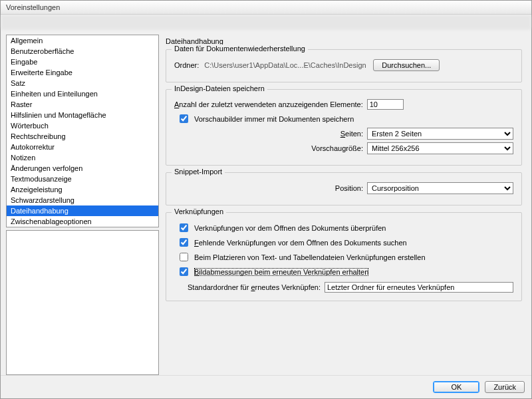  I want to click on dialog-footer: OK Zurück, so click(266, 387).